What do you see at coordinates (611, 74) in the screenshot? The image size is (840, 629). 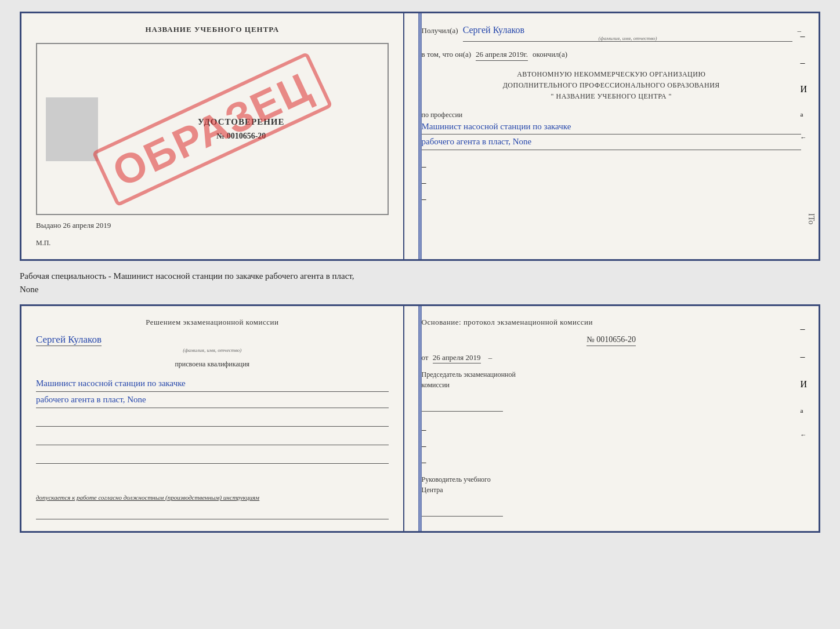 I see `org-line1: АВТОНОМНУЮ НЕКОММЕРЧЕСКУЮ ОРГАНИЗАЦИЮ` at bounding box center [611, 74].